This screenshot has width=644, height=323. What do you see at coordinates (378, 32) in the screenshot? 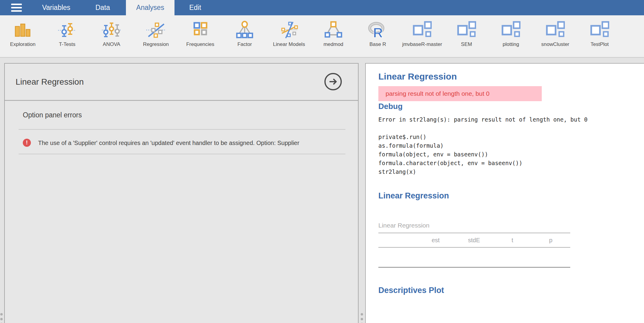
I see `svg-text: R` at bounding box center [378, 32].